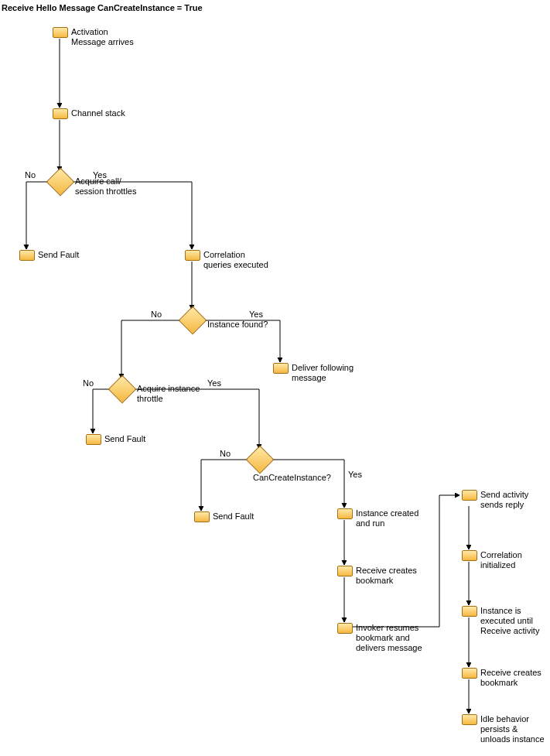  Describe the element at coordinates (27, 255) in the screenshot. I see `node-send-fault-1: Send Fault` at that location.